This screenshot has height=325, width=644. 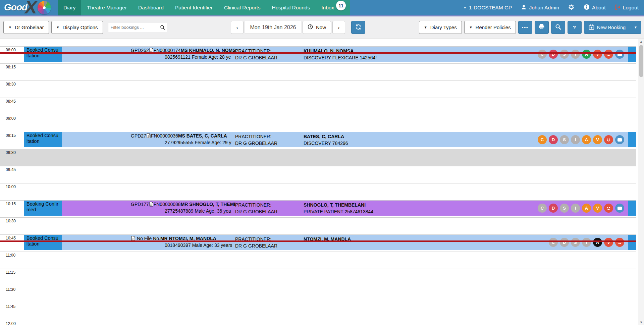 What do you see at coordinates (242, 8) in the screenshot?
I see `nav-item-clinical-reports: Clinical Reports` at bounding box center [242, 8].